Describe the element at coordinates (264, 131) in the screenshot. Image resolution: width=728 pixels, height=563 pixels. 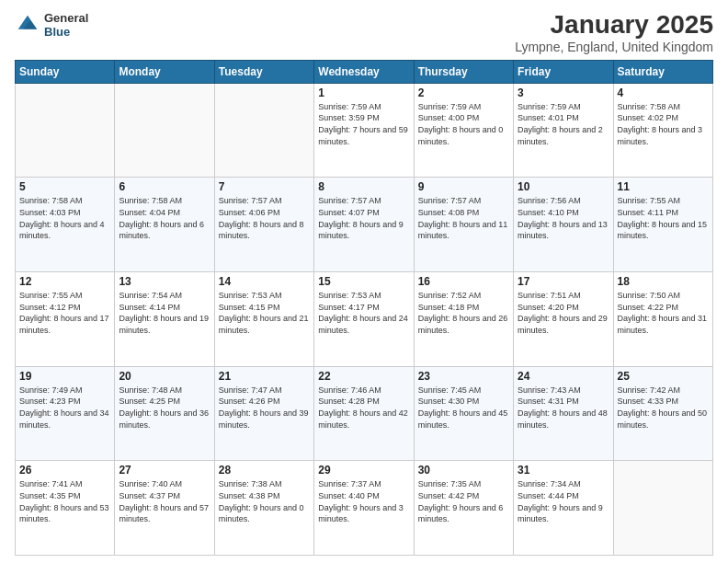
I see `calendar-cell-w1-d2` at that location.